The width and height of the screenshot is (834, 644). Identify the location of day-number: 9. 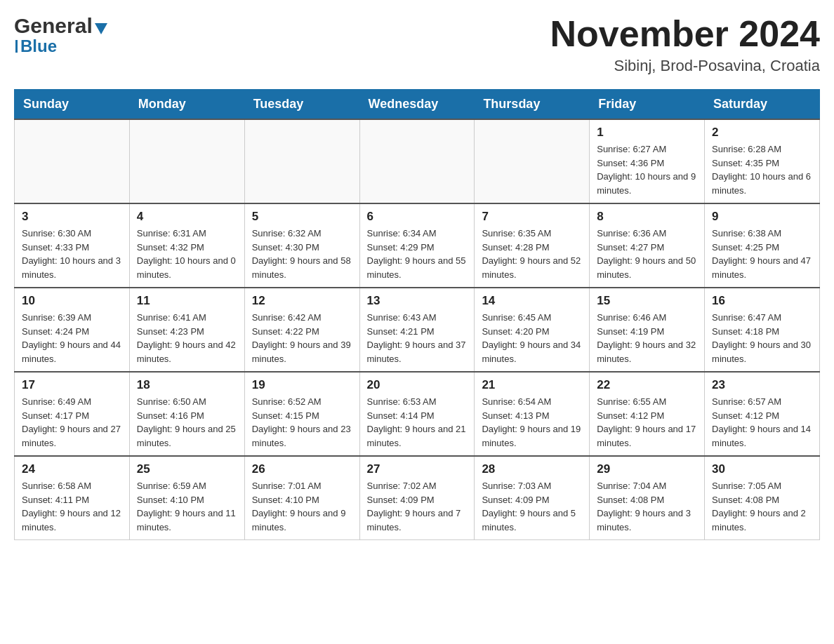
(762, 217).